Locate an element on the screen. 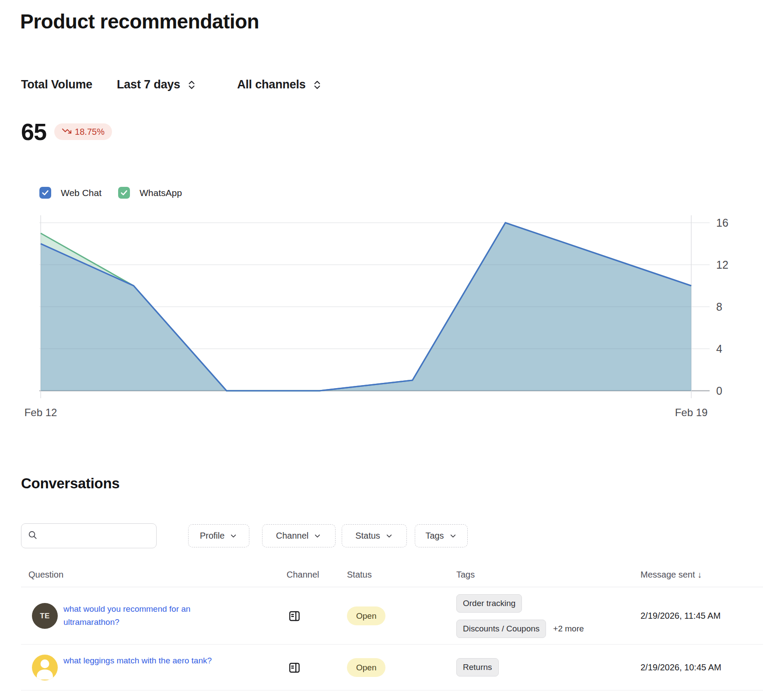 This screenshot has width=784, height=694. svg-text: 16 is located at coordinates (722, 223).